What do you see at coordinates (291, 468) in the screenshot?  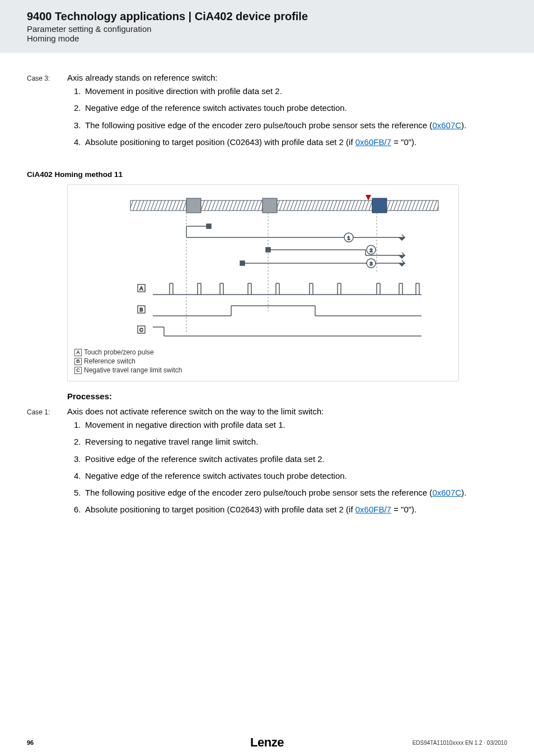 I see `case-1-list: Movement in negative direction with prof…` at bounding box center [291, 468].